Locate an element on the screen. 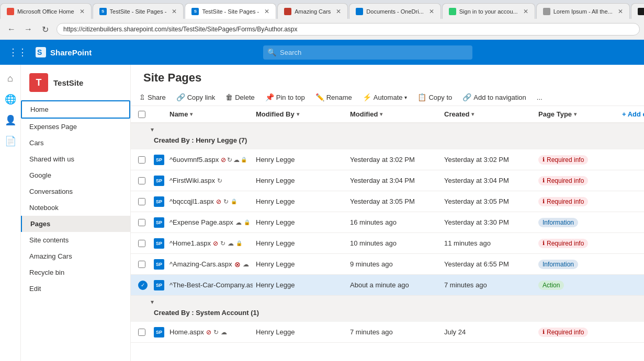  row3-name: ^bqccqjl1.aspx ⊘ ↻ 🔒 is located at coordinates (209, 202).